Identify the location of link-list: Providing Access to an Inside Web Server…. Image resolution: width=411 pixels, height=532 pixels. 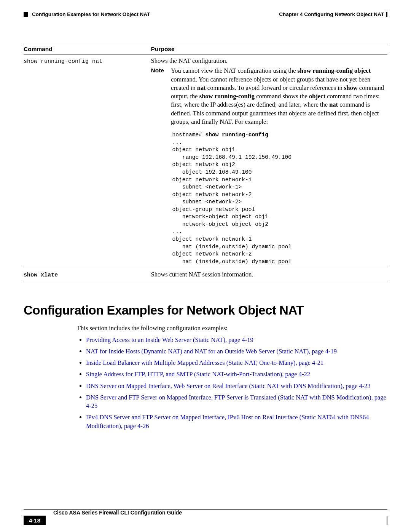
(232, 383).